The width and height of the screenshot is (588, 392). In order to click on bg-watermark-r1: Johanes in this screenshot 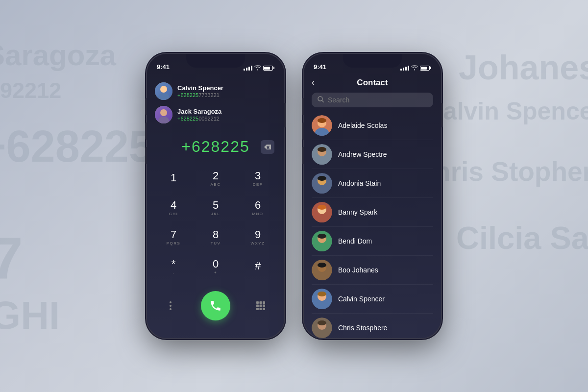, I will do `click(523, 68)`.